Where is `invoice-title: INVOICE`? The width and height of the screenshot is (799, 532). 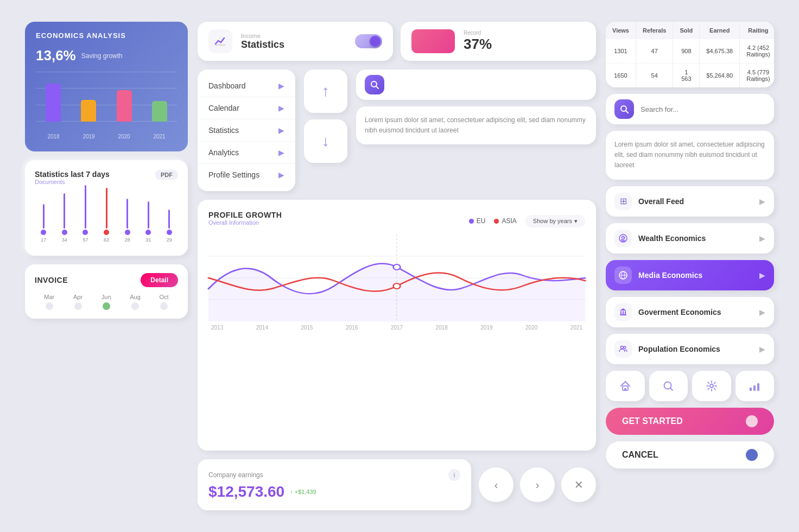
invoice-title: INVOICE is located at coordinates (51, 280).